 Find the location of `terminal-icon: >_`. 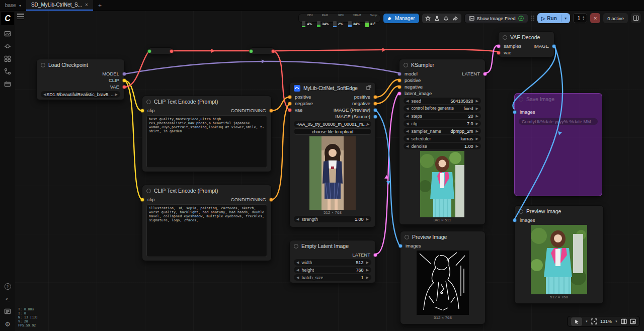

terminal-icon: >_ is located at coordinates (8, 299).